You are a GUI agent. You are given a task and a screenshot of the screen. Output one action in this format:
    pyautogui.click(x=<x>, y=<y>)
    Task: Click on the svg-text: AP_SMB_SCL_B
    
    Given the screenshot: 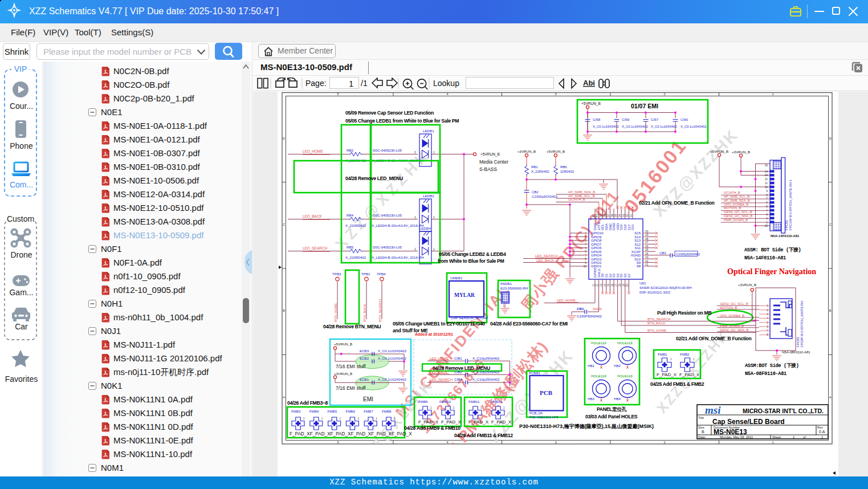 What is the action you would take?
    pyautogui.click(x=581, y=196)
    